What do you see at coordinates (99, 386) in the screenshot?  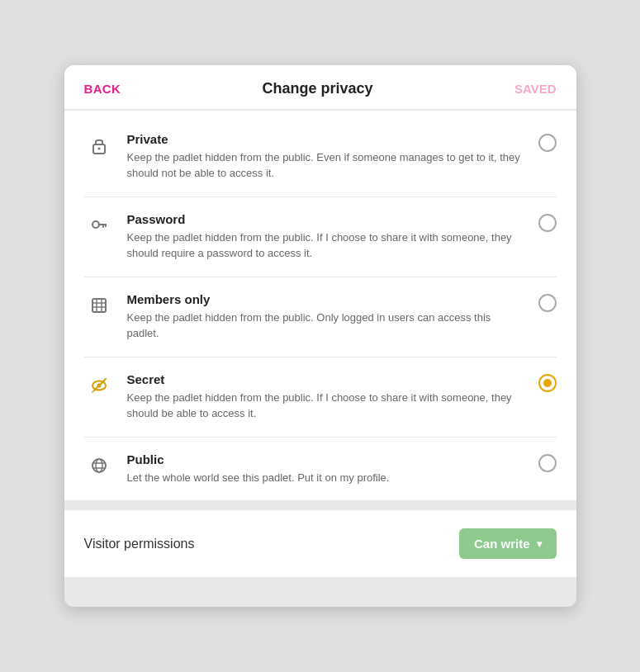 I see `eye-off-icon` at bounding box center [99, 386].